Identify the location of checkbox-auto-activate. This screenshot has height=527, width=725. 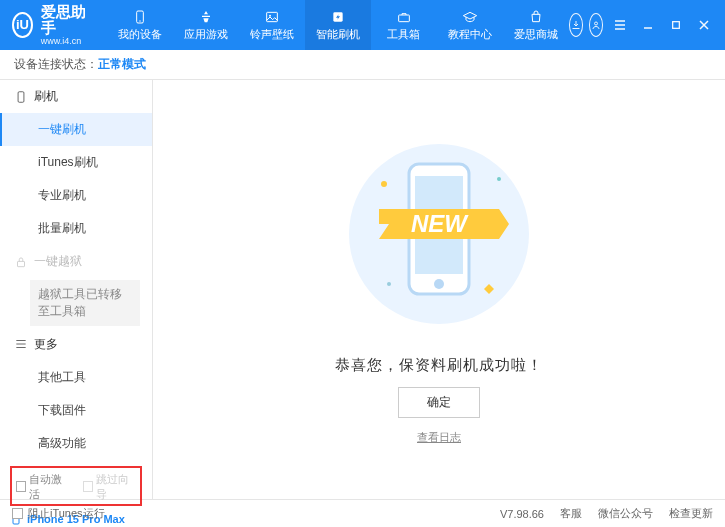
(21, 486).